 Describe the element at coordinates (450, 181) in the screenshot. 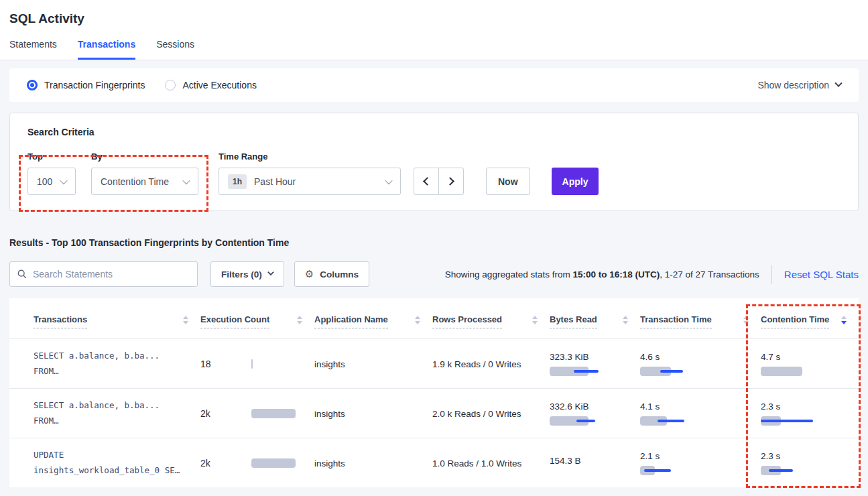

I see `chevron-right-icon` at that location.